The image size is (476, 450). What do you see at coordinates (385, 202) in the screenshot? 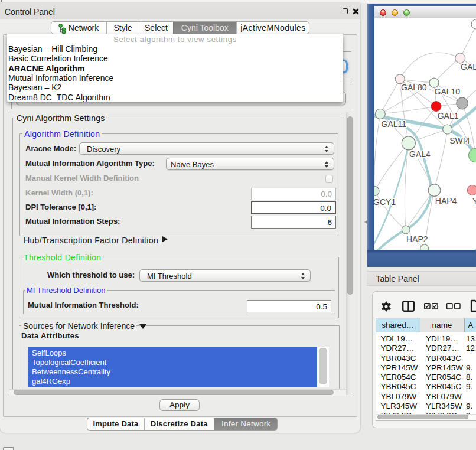
I see `svg-text: GCY1` at bounding box center [385, 202].